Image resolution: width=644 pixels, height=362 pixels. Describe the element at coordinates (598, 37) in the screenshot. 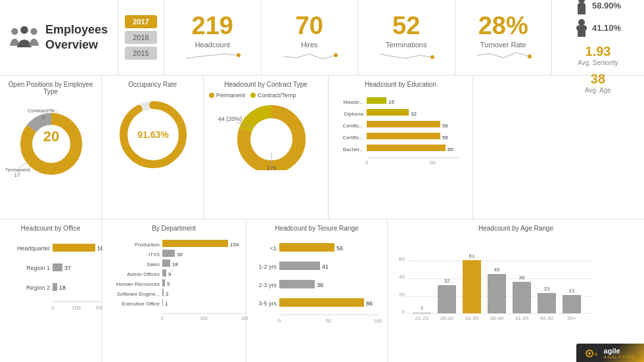

I see `demographic-panel: Demographic 58.90% 41.10%` at that location.